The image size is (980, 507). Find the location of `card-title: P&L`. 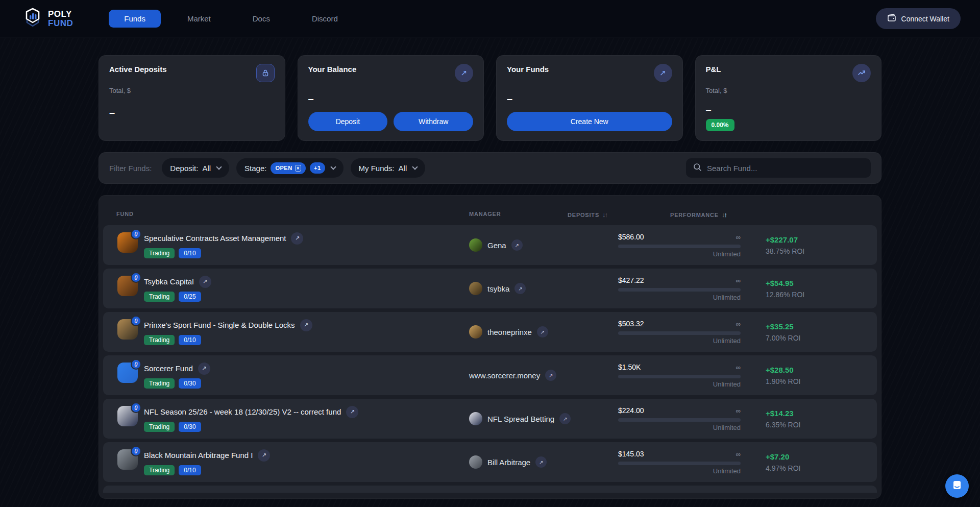

card-title: P&L is located at coordinates (714, 69).